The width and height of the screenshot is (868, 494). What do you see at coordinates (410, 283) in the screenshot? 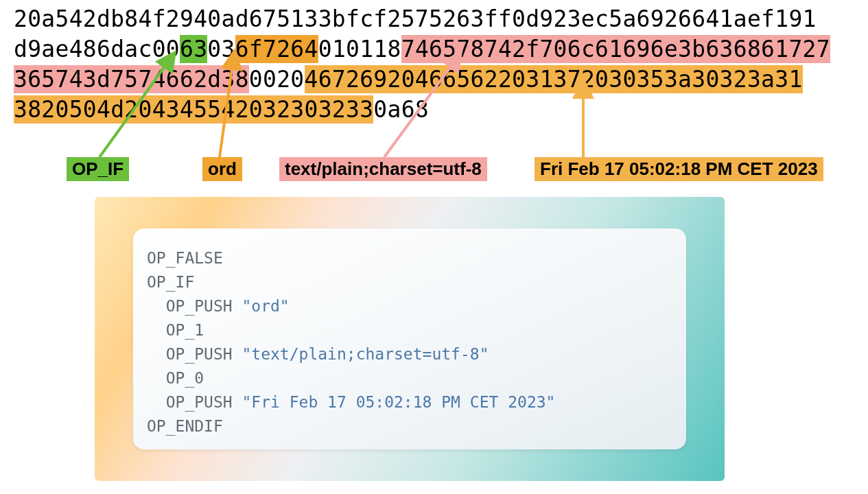
I see `script-line: OP_IF` at bounding box center [410, 283].